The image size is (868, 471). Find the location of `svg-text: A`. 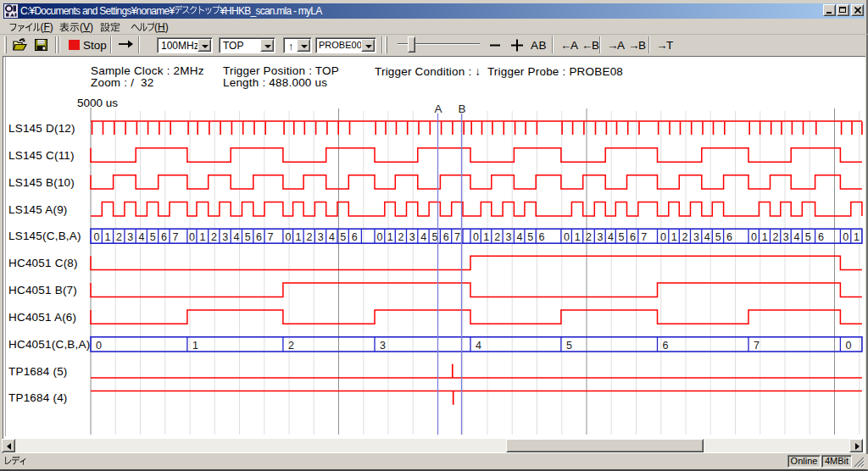

svg-text: A is located at coordinates (437, 108).